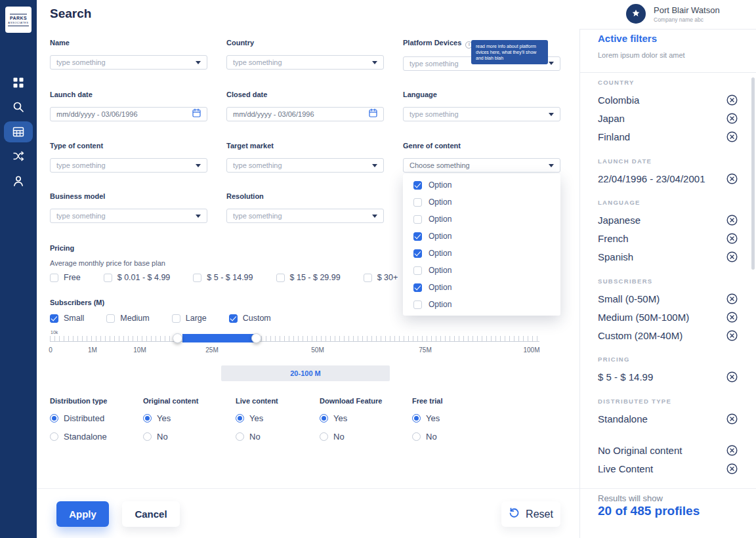 Image resolution: width=756 pixels, height=538 pixels. I want to click on name-select: type something, so click(129, 62).